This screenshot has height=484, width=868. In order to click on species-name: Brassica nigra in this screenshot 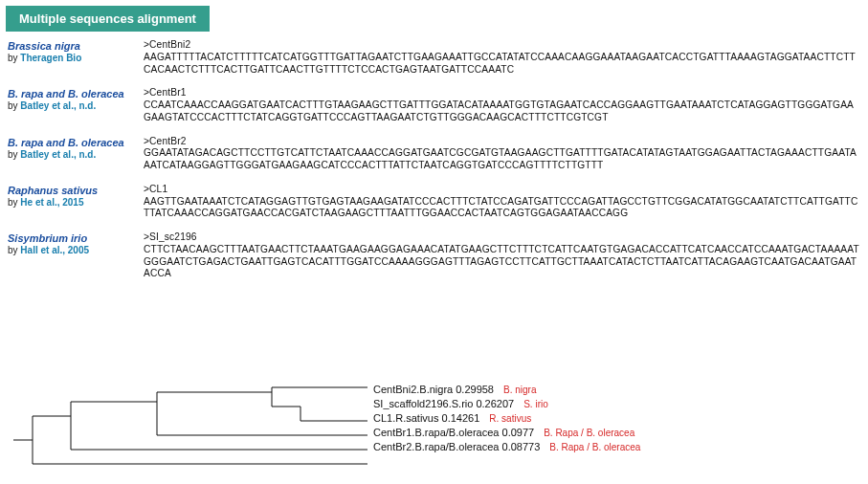, I will do `click(76, 46)`.